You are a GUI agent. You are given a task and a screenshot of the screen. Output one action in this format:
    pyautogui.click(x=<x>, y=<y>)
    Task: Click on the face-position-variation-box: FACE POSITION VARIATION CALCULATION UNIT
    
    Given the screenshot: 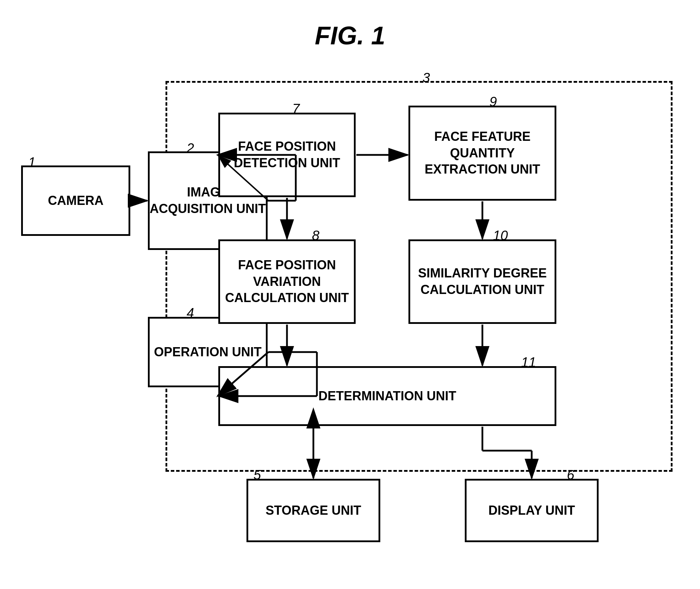 What is the action you would take?
    pyautogui.click(x=287, y=282)
    